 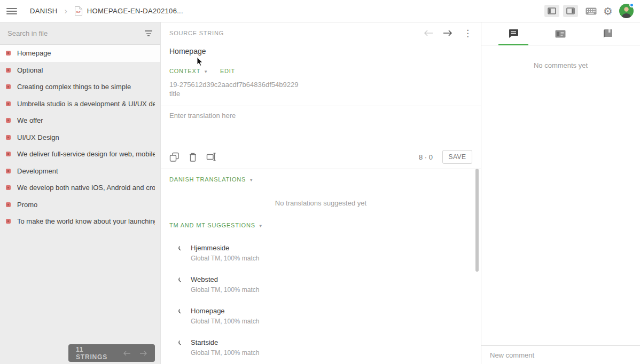 What do you see at coordinates (80, 171) in the screenshot?
I see `string-list-item: Development` at bounding box center [80, 171].